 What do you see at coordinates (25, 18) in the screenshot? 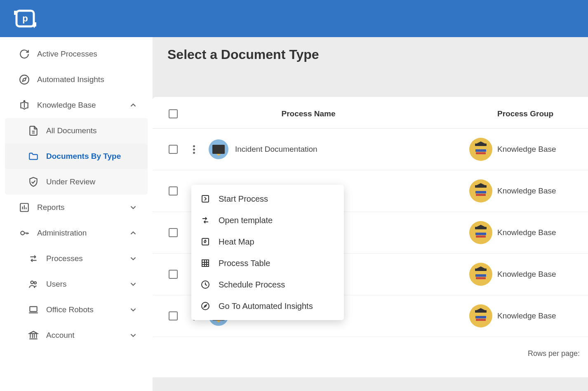
I see `svg-text: p` at bounding box center [25, 18].